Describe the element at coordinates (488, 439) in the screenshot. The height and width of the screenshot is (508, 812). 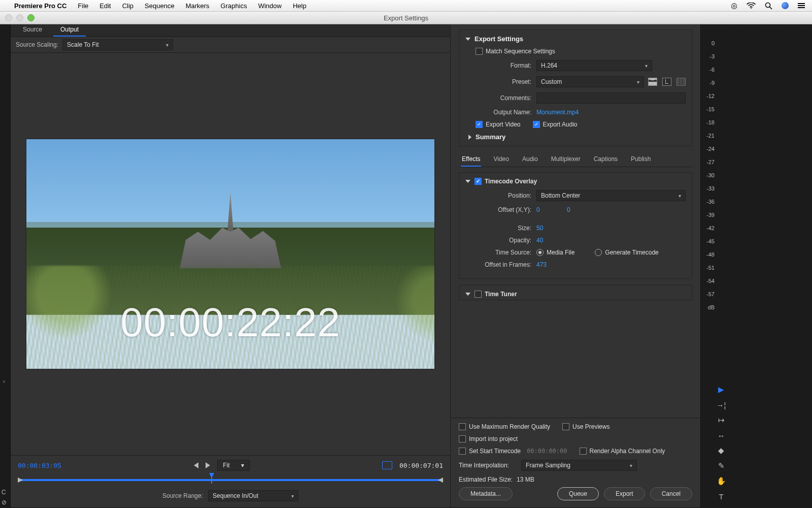
I see `import-into-project-checkbox: Import into project` at that location.